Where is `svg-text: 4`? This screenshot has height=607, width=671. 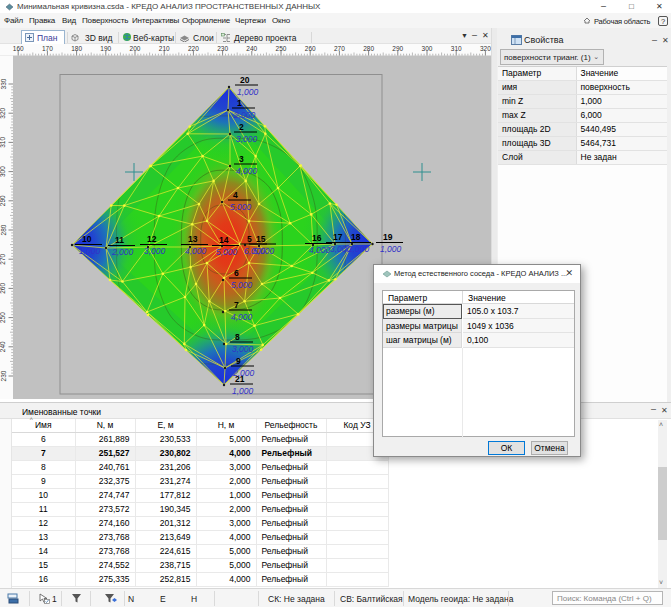 svg-text: 4 is located at coordinates (236, 195).